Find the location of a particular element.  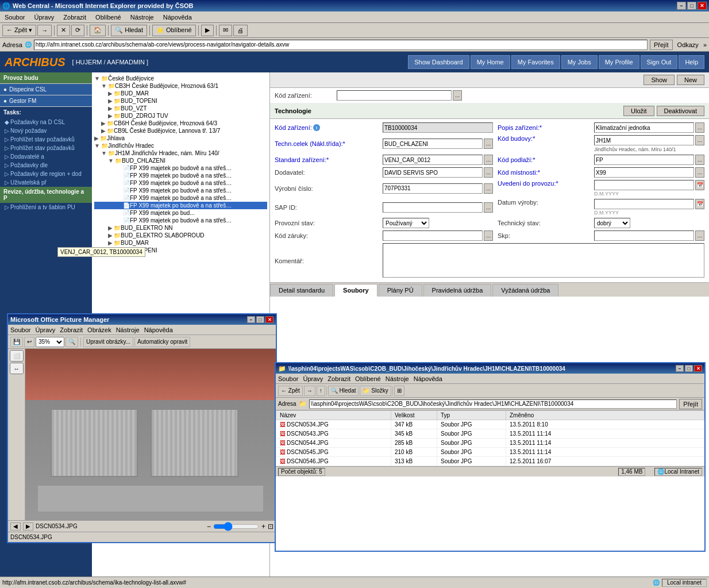

input-kod-podlazi is located at coordinates (644, 160).